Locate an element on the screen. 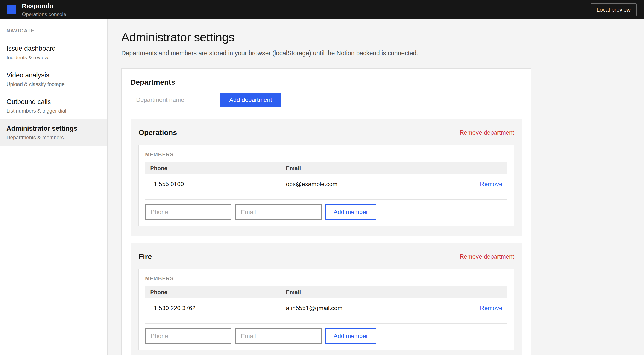 Image resolution: width=644 pixels, height=355 pixels. sidebar-item-video-analysis: Video analysis Upload & classify footage is located at coordinates (54, 79).